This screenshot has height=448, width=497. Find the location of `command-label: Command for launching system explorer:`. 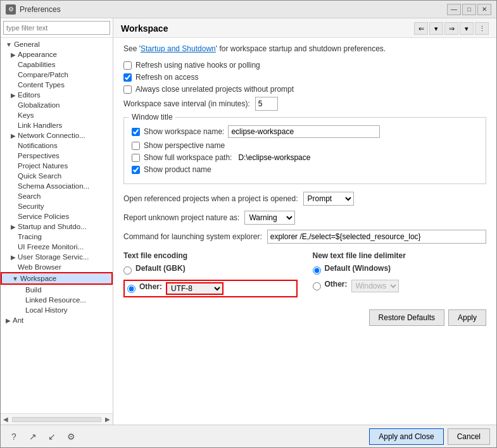

command-label: Command for launching system explorer: is located at coordinates (192, 237).